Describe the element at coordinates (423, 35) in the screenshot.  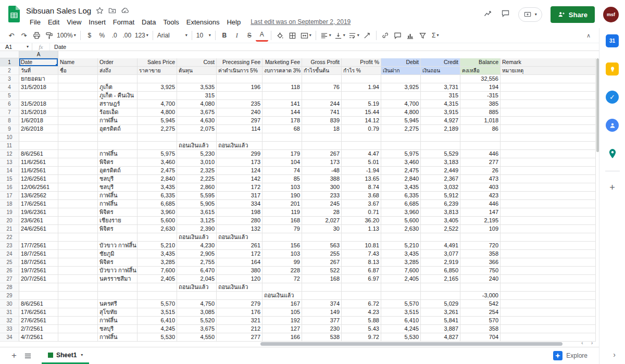
I see `create-filter-button` at that location.